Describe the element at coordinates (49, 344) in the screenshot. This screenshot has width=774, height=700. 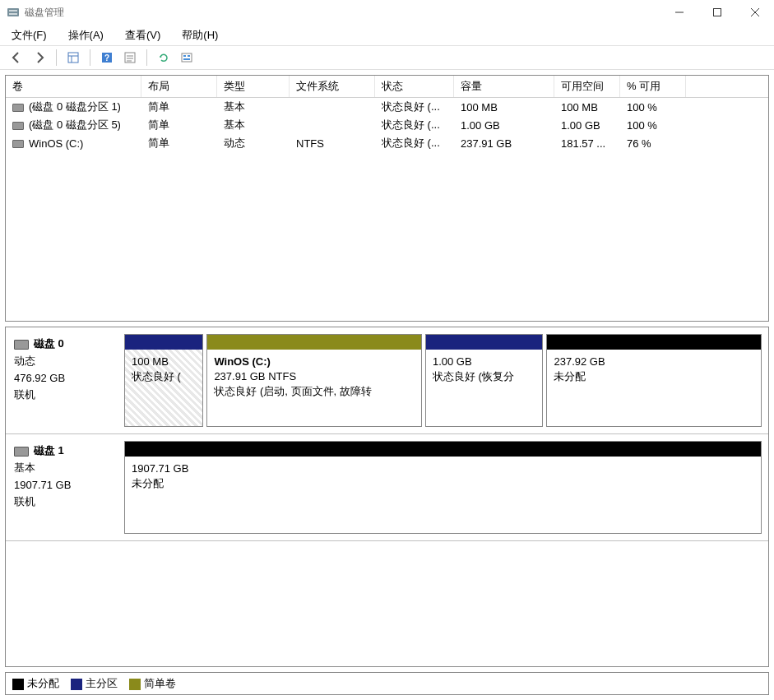
I see `disk-name: 磁盘 0` at that location.